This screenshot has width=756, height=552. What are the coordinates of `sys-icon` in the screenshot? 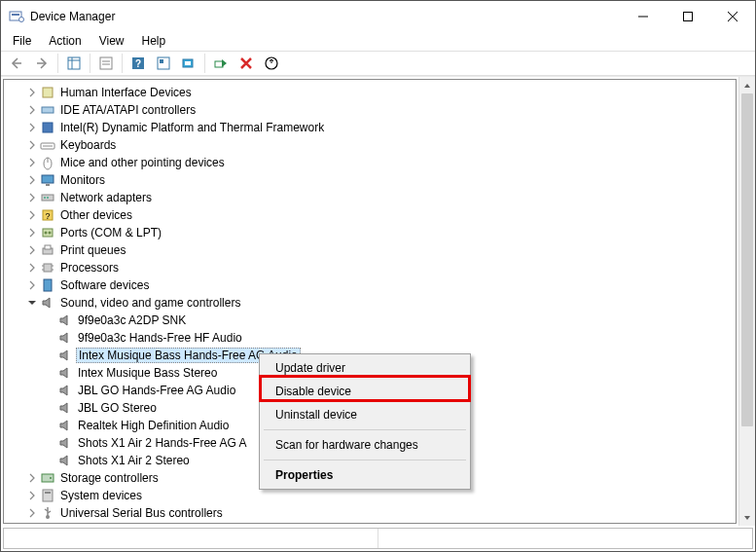 It's located at (48, 496).